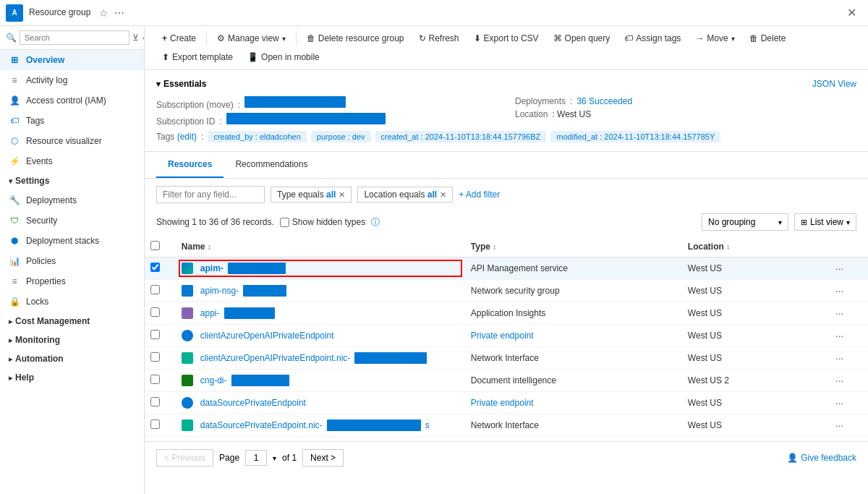 The image size is (868, 494). What do you see at coordinates (825, 222) in the screenshot?
I see `list-view-dropdown: ⊞ List view ▾` at bounding box center [825, 222].